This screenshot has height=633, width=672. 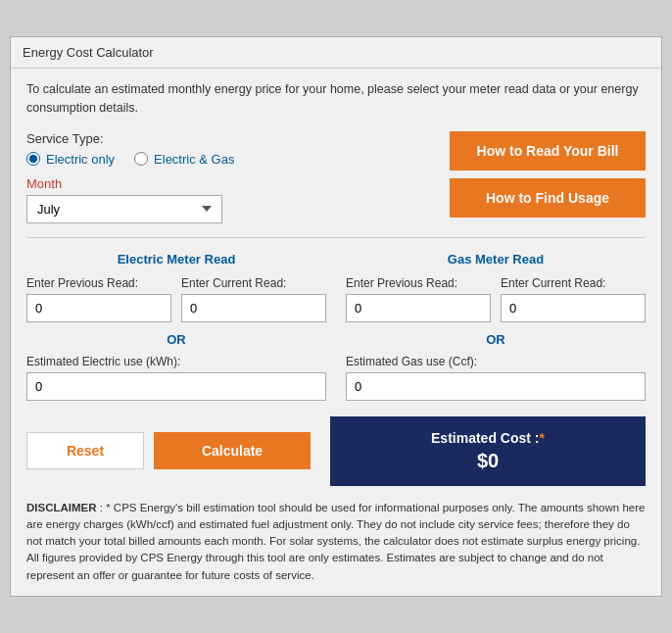 What do you see at coordinates (85, 451) in the screenshot?
I see `reset-button: Reset` at bounding box center [85, 451].